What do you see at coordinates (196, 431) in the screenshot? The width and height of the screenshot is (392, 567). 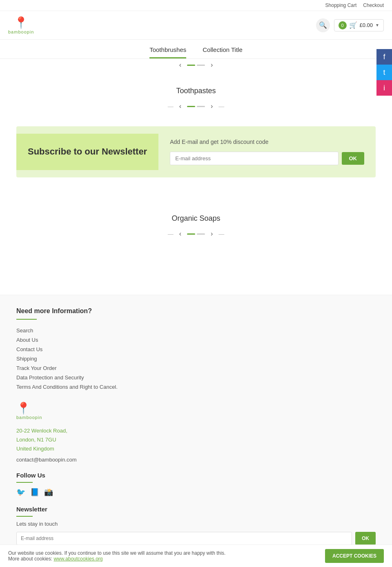 I see `address-line1: 20-22 Wenlock Road,` at bounding box center [196, 431].